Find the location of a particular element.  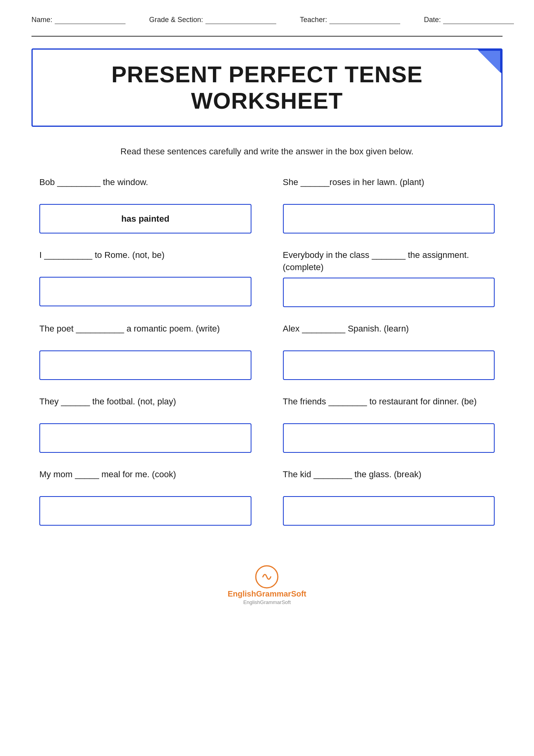

header-fields: Name: Grade & Section: Teacher: Date: is located at coordinates (267, 20).